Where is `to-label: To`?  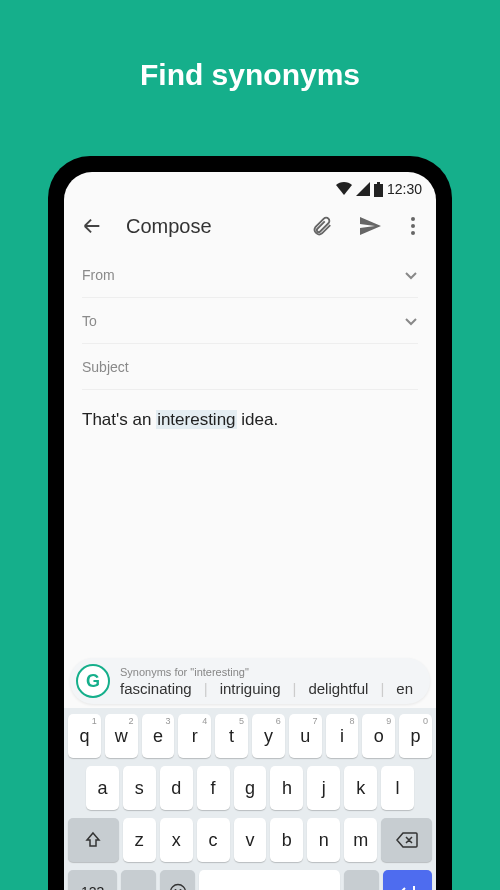 to-label: To is located at coordinates (90, 321).